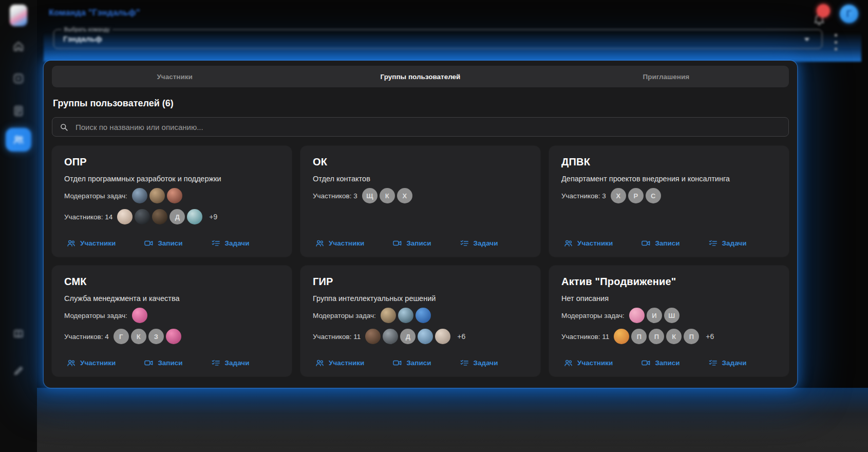 The width and height of the screenshot is (868, 452). What do you see at coordinates (836, 42) in the screenshot?
I see `kebab-menu-button` at bounding box center [836, 42].